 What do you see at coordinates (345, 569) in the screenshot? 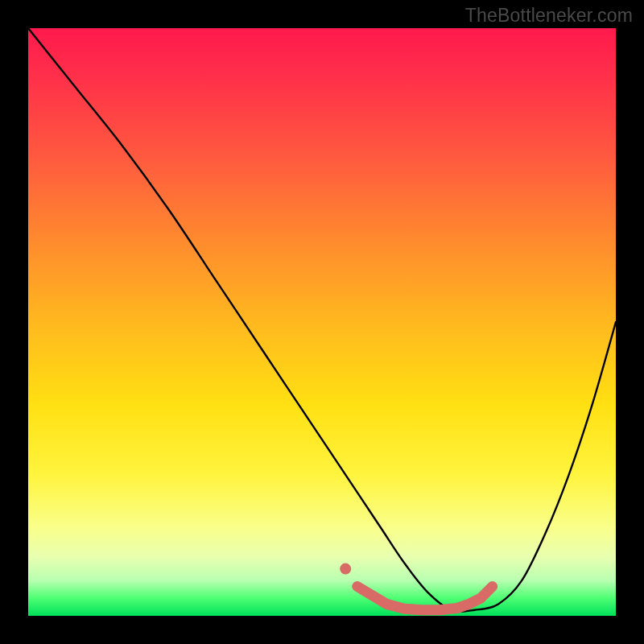
I see `highlight-dot` at bounding box center [345, 569].